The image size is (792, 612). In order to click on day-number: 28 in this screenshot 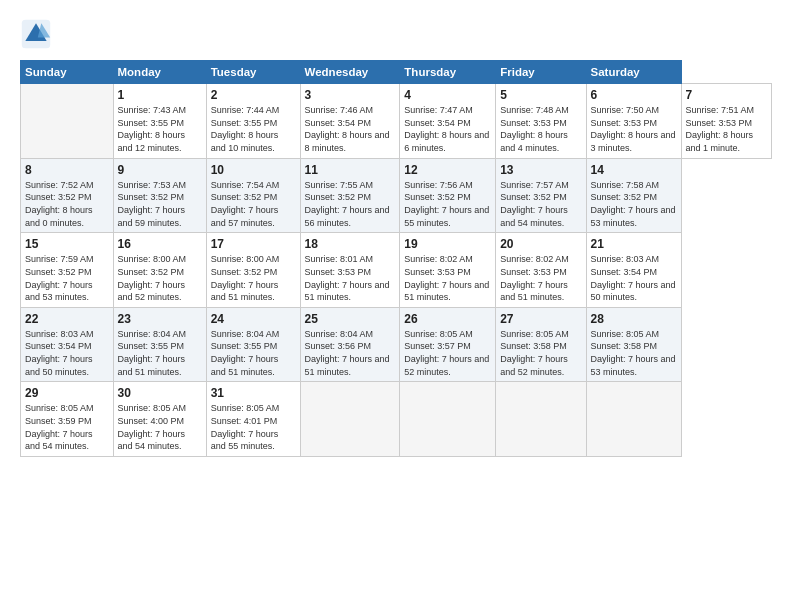, I will do `click(634, 319)`.